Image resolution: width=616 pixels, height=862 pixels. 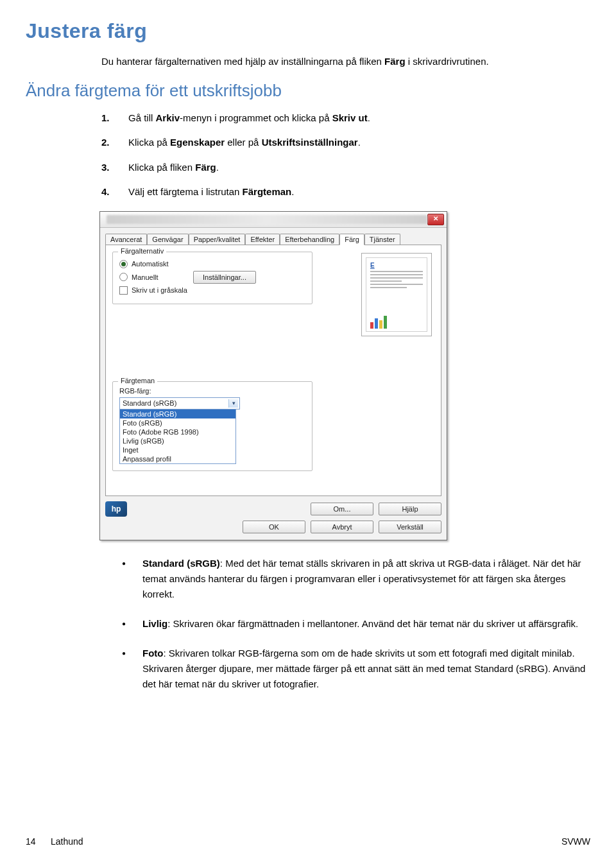 What do you see at coordinates (576, 841) in the screenshot?
I see `footer-right: SVWW` at bounding box center [576, 841].